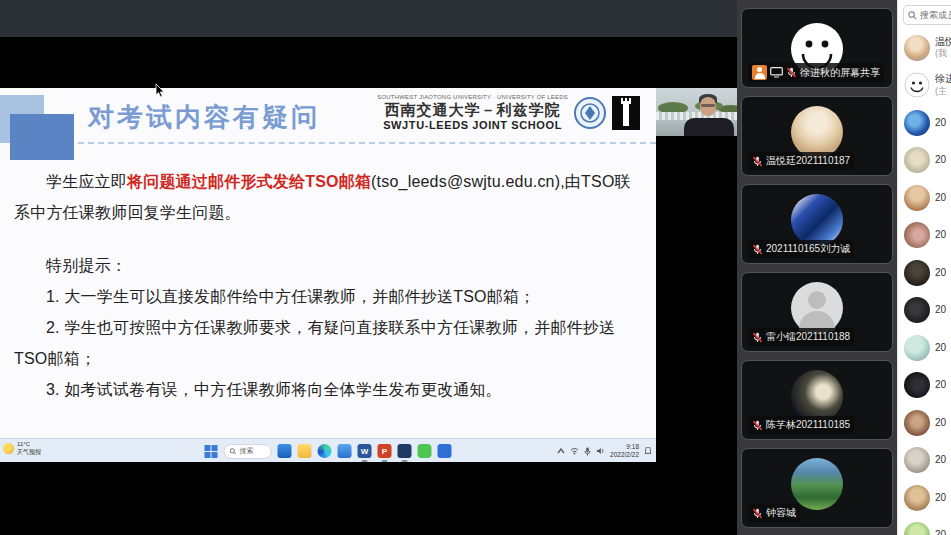 This screenshot has width=951, height=535. Describe the element at coordinates (425, 451) in the screenshot. I see `wechat-icon` at that location.